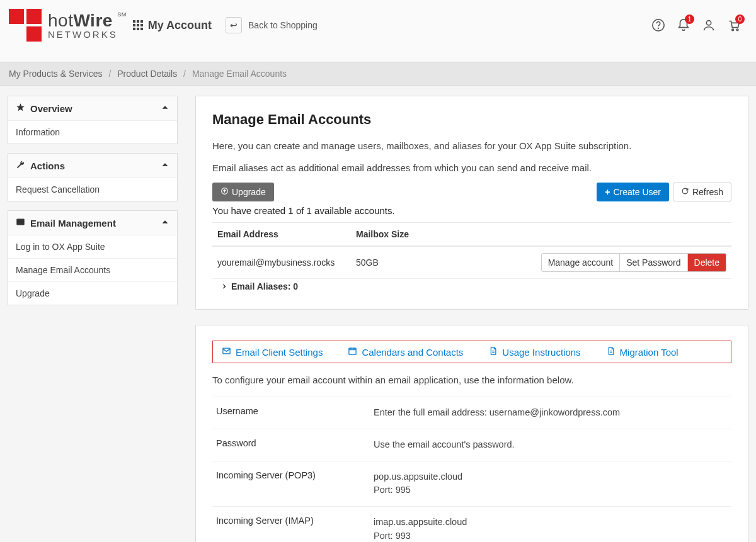 The height and width of the screenshot is (542, 756). I want to click on settings-row-username: Username Enter the full email address: u…, so click(472, 413).